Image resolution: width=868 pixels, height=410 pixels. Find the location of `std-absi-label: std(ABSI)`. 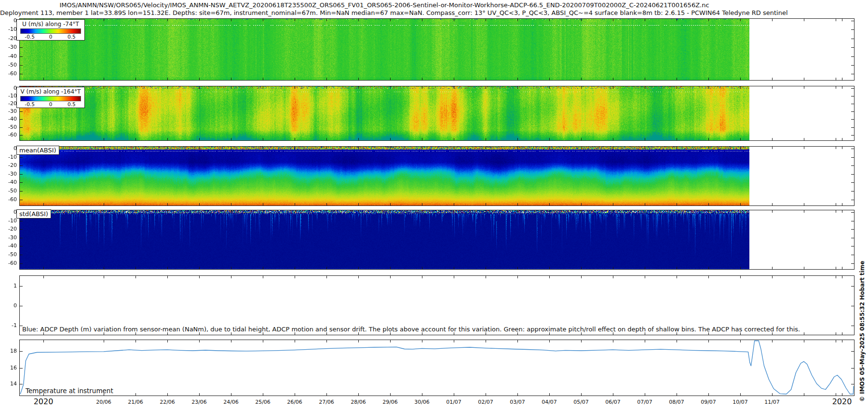

std-absi-label: std(ABSI) is located at coordinates (34, 214).